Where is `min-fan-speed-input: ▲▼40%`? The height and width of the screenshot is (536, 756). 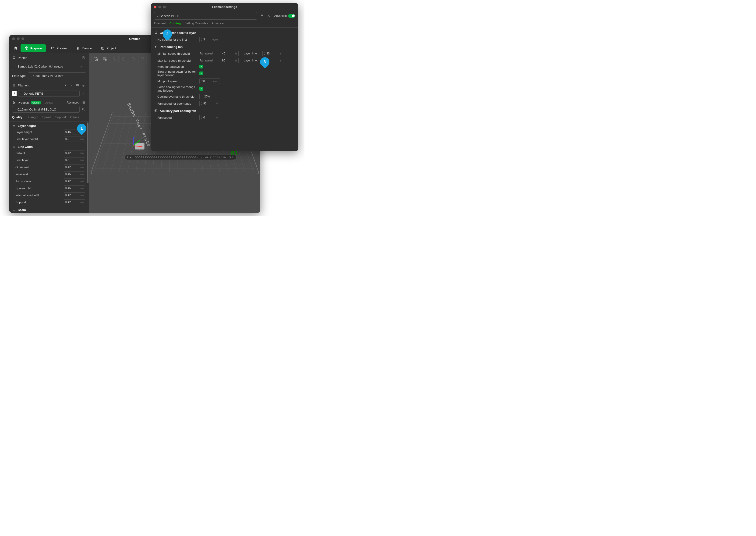
min-fan-speed-input: ▲▼40% is located at coordinates (228, 53).